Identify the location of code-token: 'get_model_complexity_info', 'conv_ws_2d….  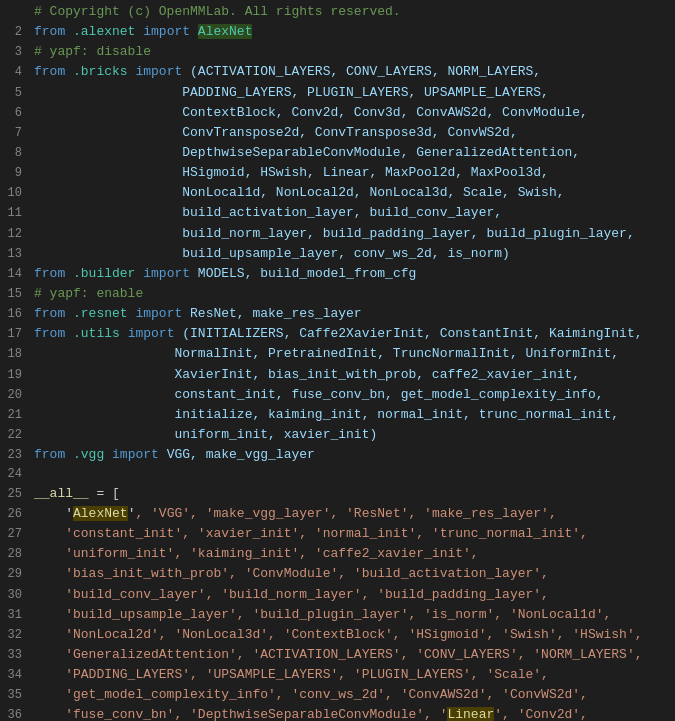
(311, 694).